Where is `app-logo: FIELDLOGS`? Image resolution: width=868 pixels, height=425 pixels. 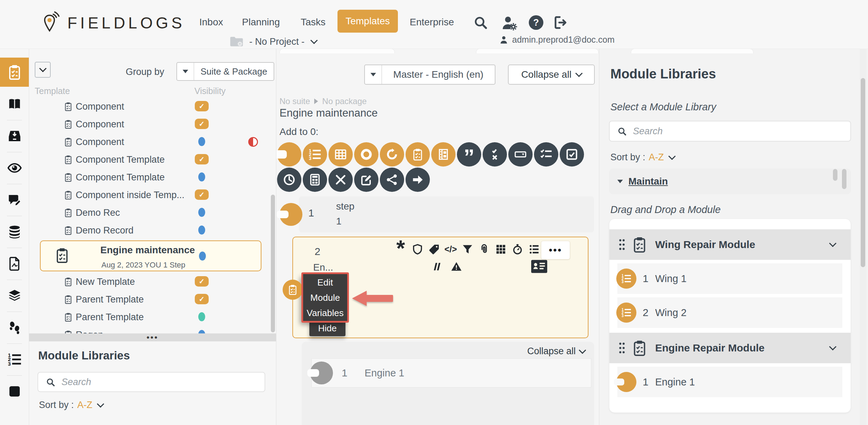
app-logo: FIELDLOGS is located at coordinates (113, 22).